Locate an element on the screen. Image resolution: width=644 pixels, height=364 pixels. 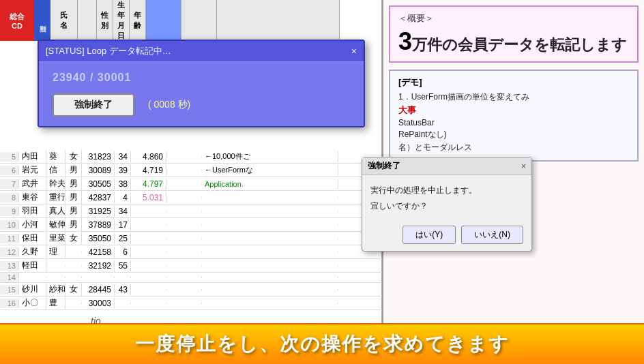
table-row: 12 久野 理 42158 6 is located at coordinates (191, 252).